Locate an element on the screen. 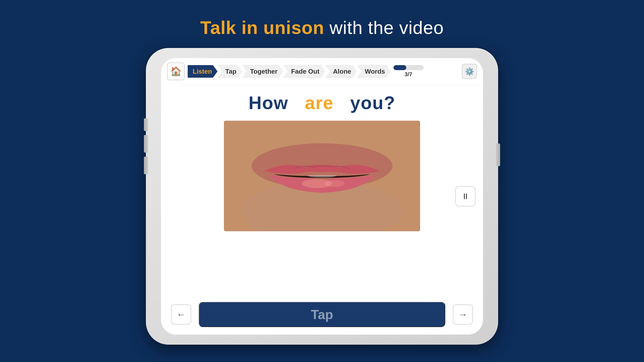 This screenshot has width=644, height=362. phone-right-btn is located at coordinates (498, 155).